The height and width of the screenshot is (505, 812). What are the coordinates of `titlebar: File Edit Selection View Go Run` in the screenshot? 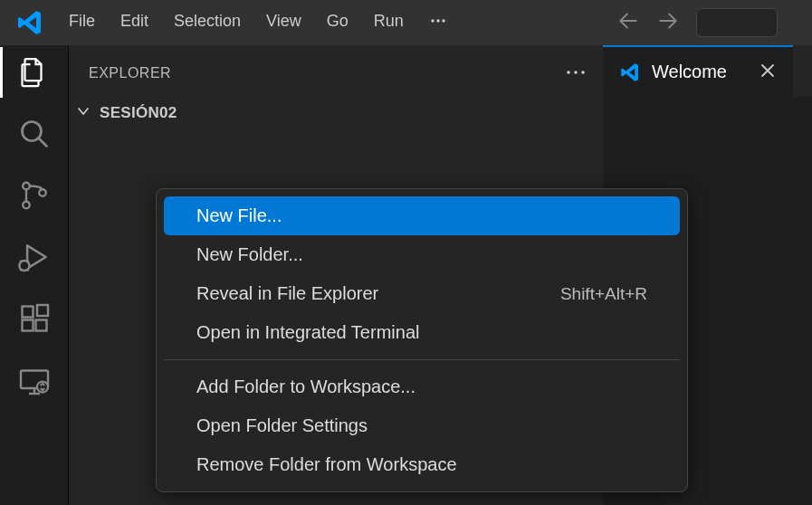 It's located at (406, 23).